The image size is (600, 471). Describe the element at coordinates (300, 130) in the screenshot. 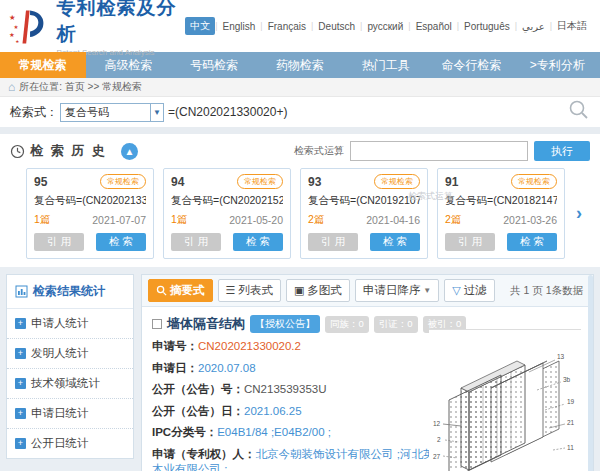

I see `section-divider` at that location.